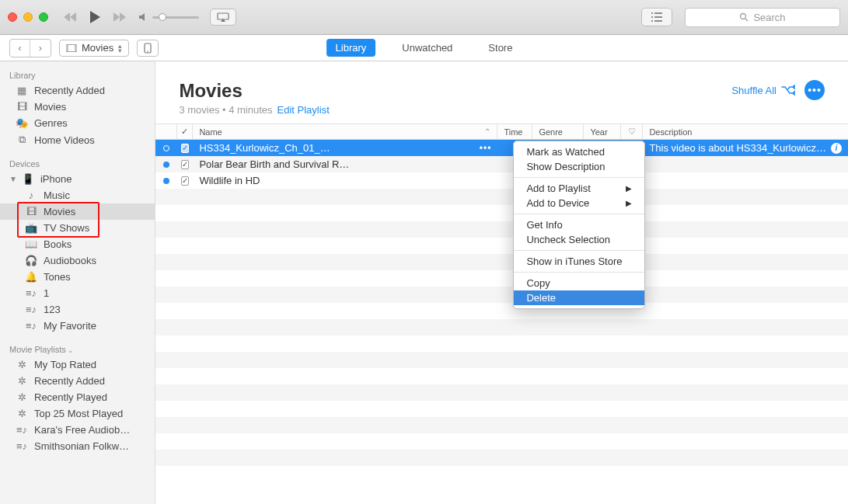 The height and width of the screenshot is (504, 848). What do you see at coordinates (502, 165) in the screenshot?
I see `table-row: ✓ Polar Bear Birth and Survival R…` at bounding box center [502, 165].